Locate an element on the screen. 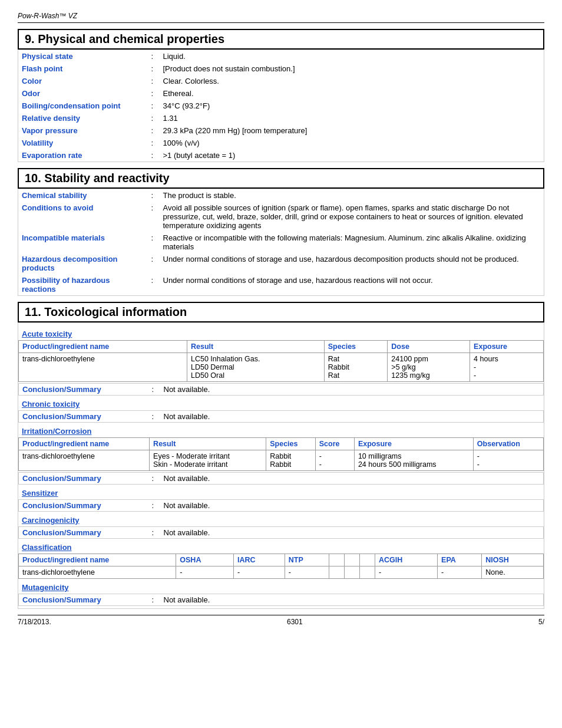 This screenshot has height=728, width=562. prop-value: 1.31 is located at coordinates (352, 118).